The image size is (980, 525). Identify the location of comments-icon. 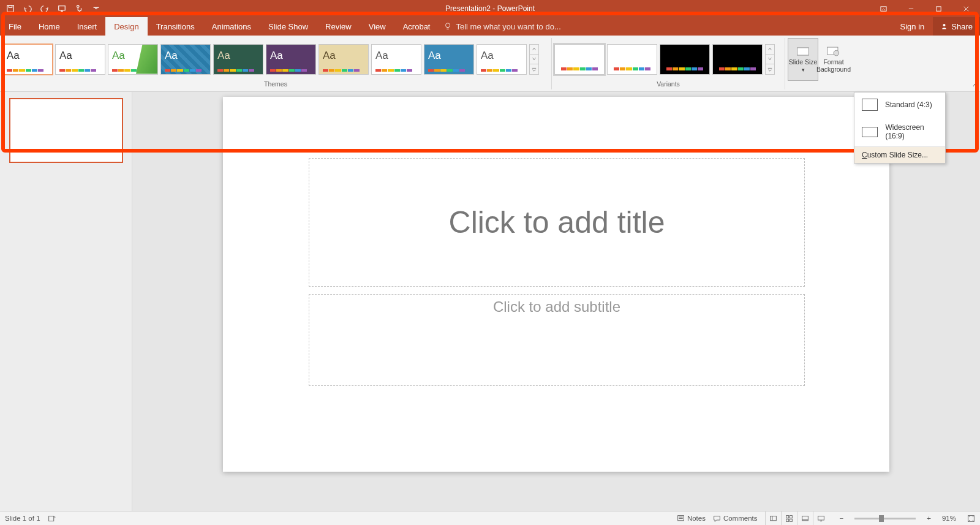
(717, 518).